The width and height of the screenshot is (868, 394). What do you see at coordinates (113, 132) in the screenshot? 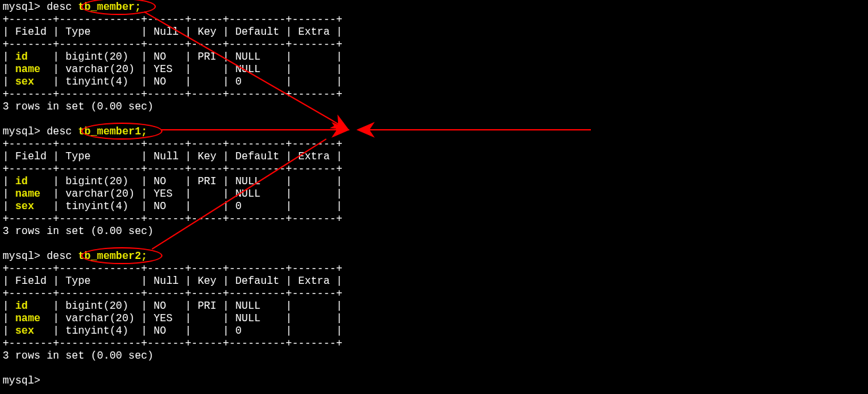
I see `table-name-1: tb_member1;` at bounding box center [113, 132].